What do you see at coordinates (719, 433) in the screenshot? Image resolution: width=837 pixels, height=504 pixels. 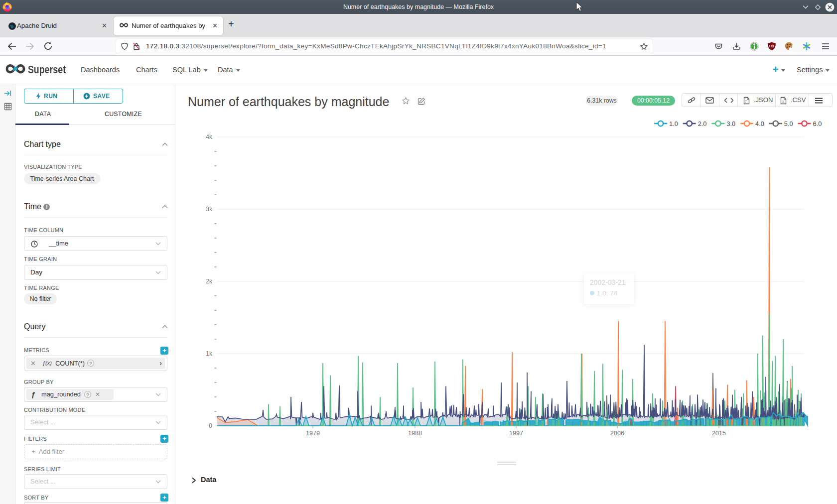 I see `svg-text: 2015` at bounding box center [719, 433].